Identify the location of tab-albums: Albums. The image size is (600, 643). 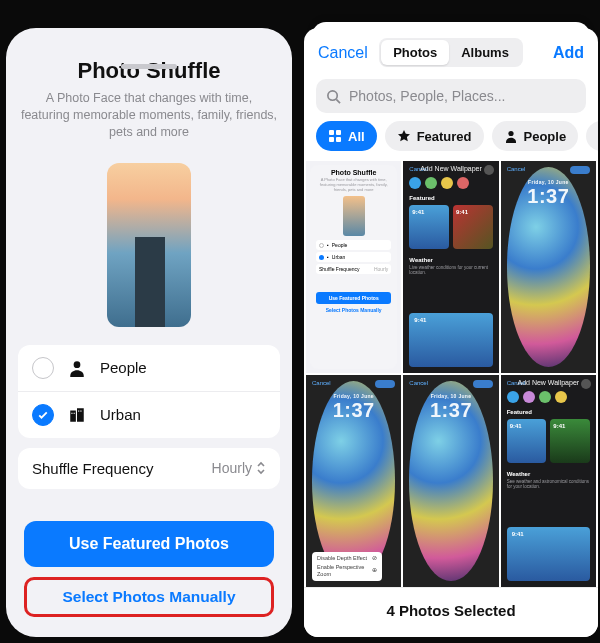
(485, 52).